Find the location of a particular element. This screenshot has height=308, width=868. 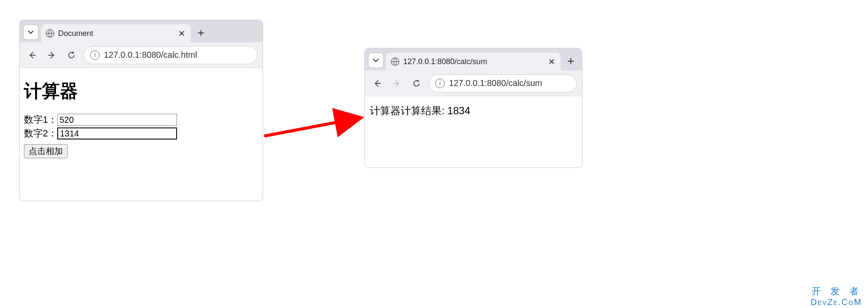

form-row-num1: 数字1： is located at coordinates (141, 120).